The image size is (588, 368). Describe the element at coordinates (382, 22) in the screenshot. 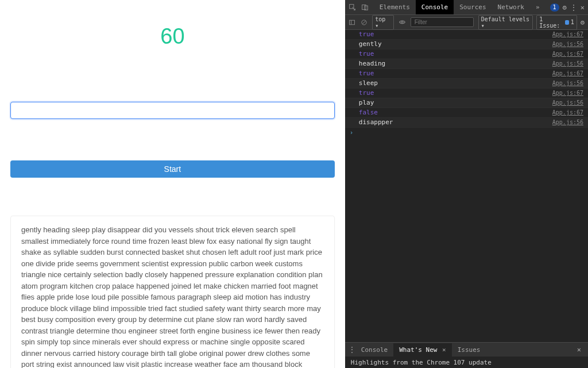

I see `context-select: top ▾` at that location.